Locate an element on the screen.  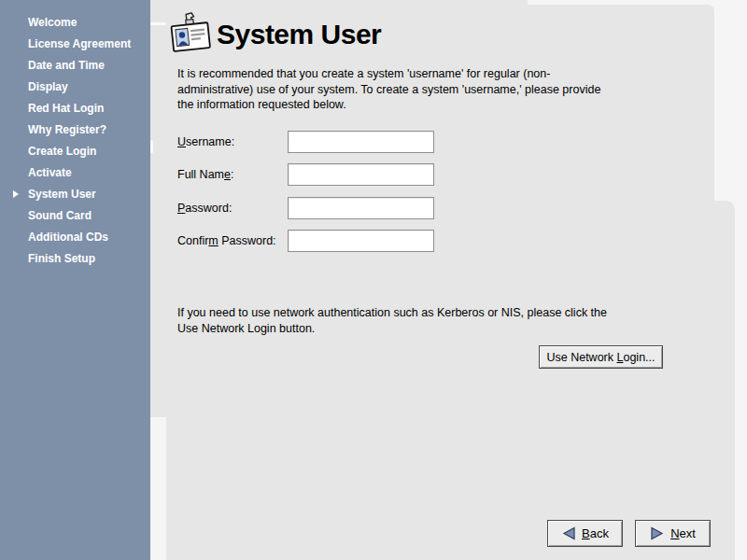
intro-line: It is recommended that you create a syst… is located at coordinates (439, 75).